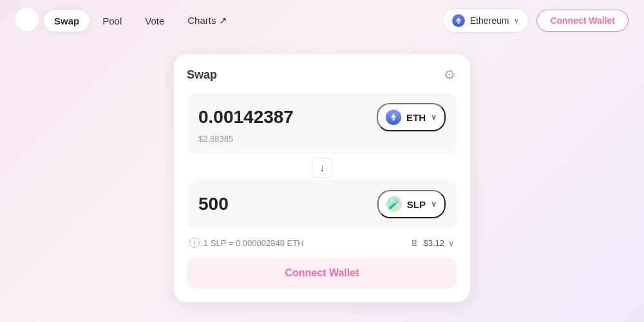 The width and height of the screenshot is (644, 322). I want to click on to-token-selector: 🧪 SLP ∨, so click(412, 204).